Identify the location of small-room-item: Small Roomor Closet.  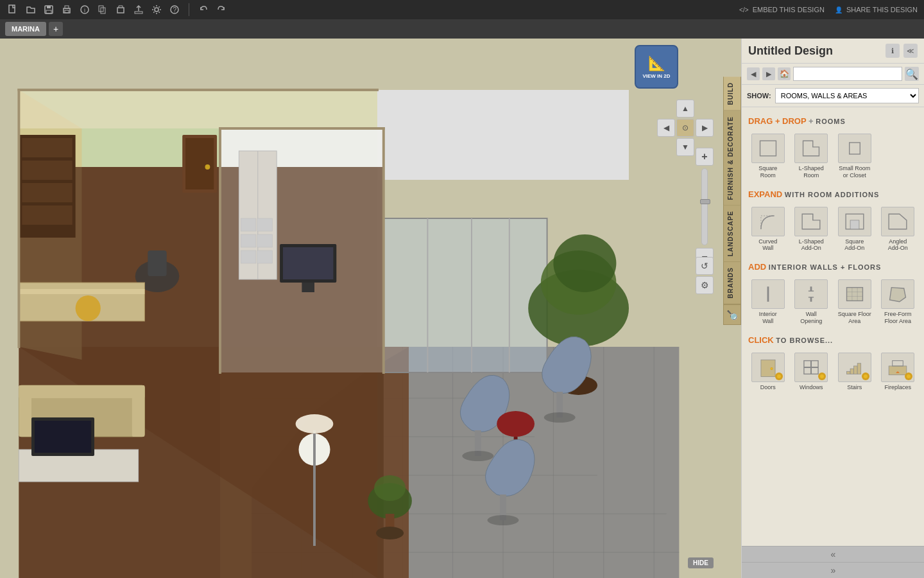
(855, 157).